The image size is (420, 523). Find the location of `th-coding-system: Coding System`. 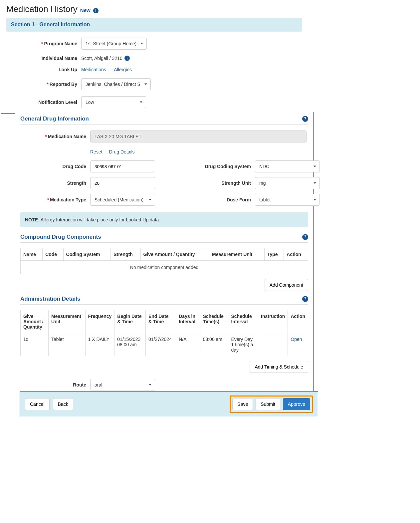

th-coding-system: Coding System is located at coordinates (87, 254).